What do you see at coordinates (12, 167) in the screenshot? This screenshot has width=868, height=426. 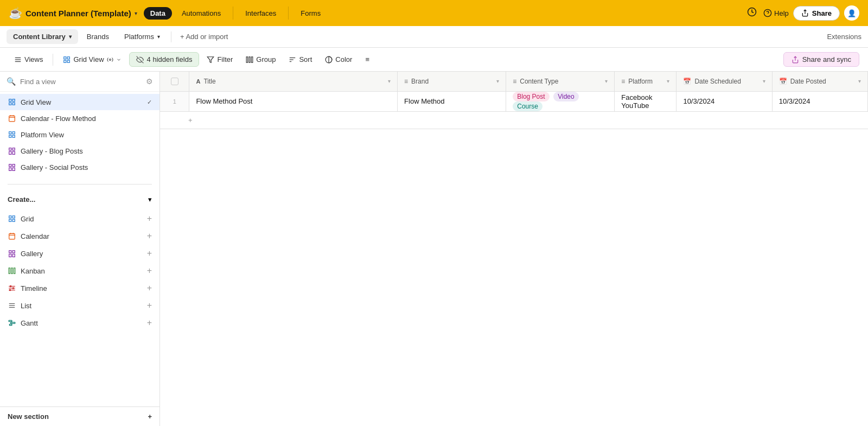 I see `gallery-social-posts-icon` at bounding box center [12, 167].